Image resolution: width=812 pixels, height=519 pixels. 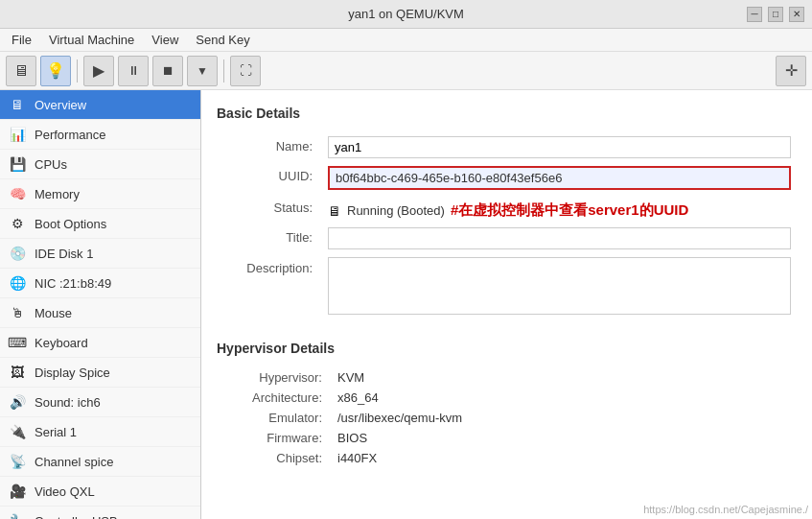 What do you see at coordinates (100, 253) in the screenshot?
I see `sidebar-item-ide-disk: 💿 IDE Disk 1` at bounding box center [100, 253].